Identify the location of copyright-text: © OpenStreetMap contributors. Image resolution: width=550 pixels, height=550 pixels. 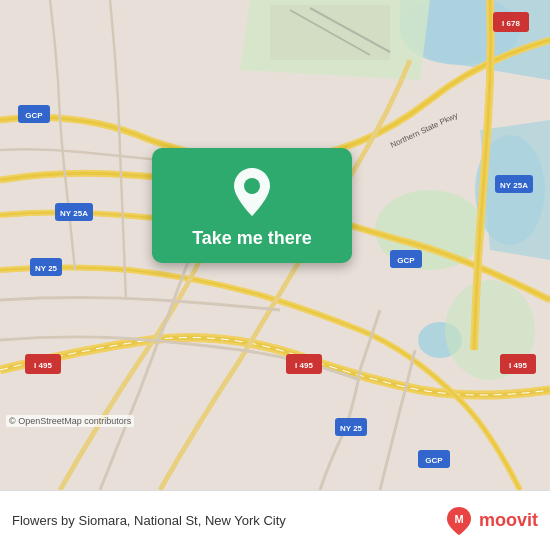
(70, 421).